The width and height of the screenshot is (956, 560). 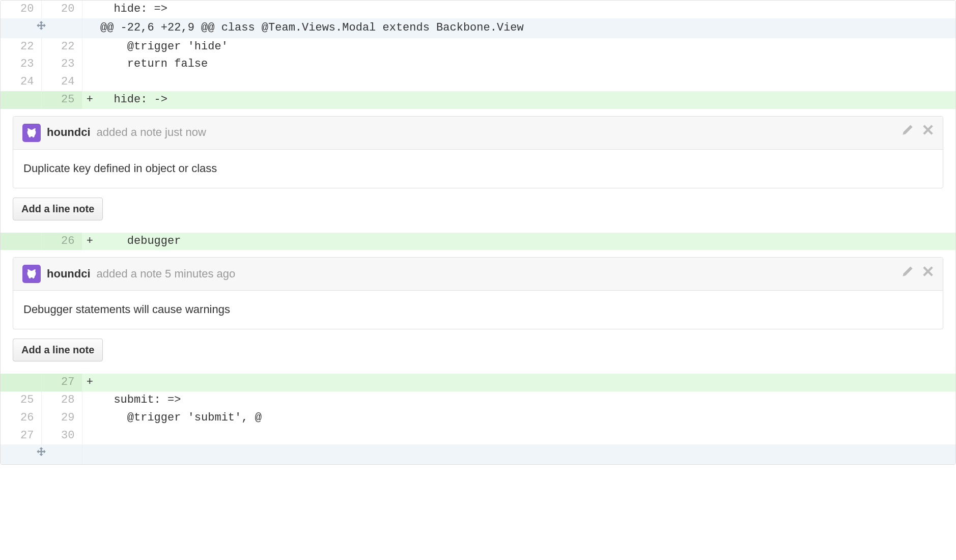 I want to click on line-code: hide: ->, so click(x=526, y=100).